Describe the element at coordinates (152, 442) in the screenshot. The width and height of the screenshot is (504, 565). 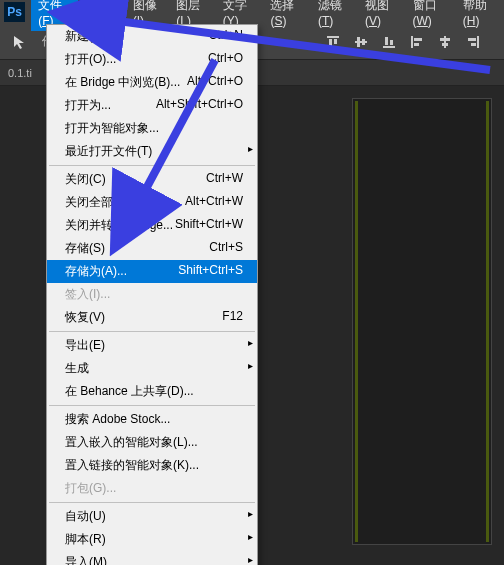
I see `menu-item: 置入嵌入的智能对象(L)...` at that location.